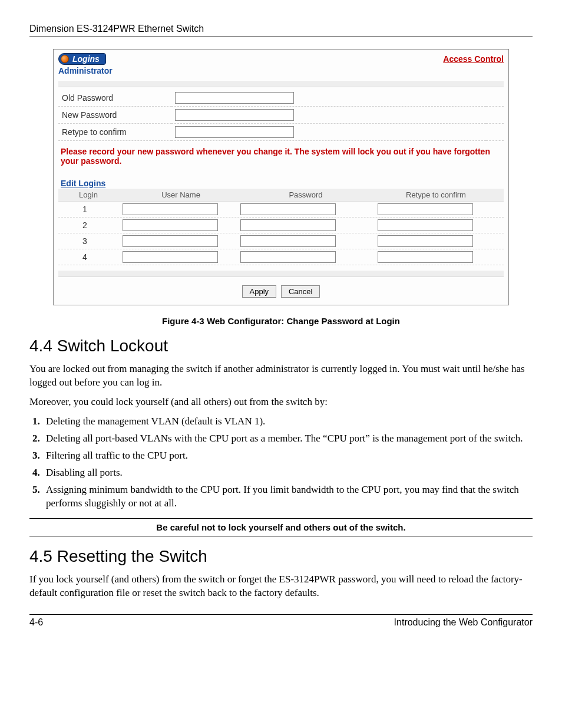 The width and height of the screenshot is (562, 728). I want to click on section-4-4-p2: Moreover, you could lock yourself (and a…, so click(281, 402).